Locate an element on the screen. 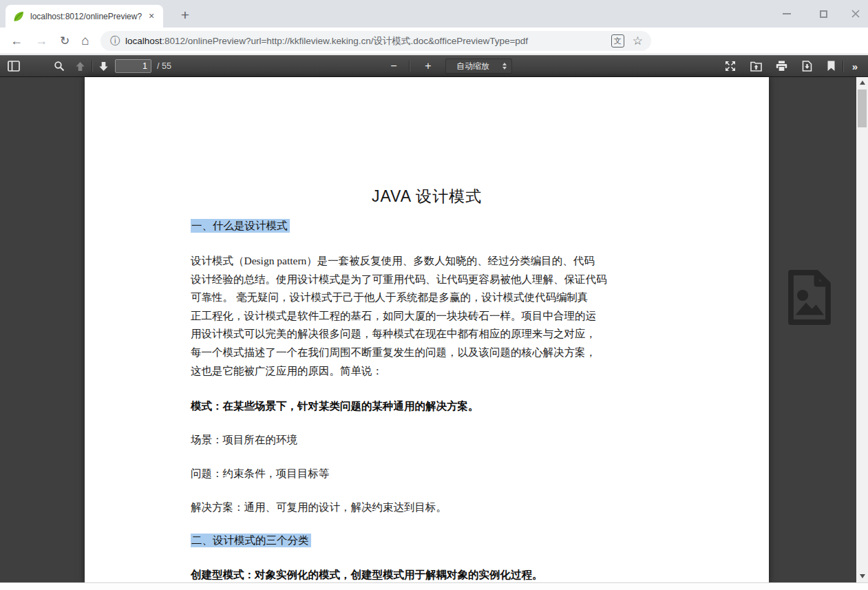 The width and height of the screenshot is (868, 590). close-icon is located at coordinates (856, 14).